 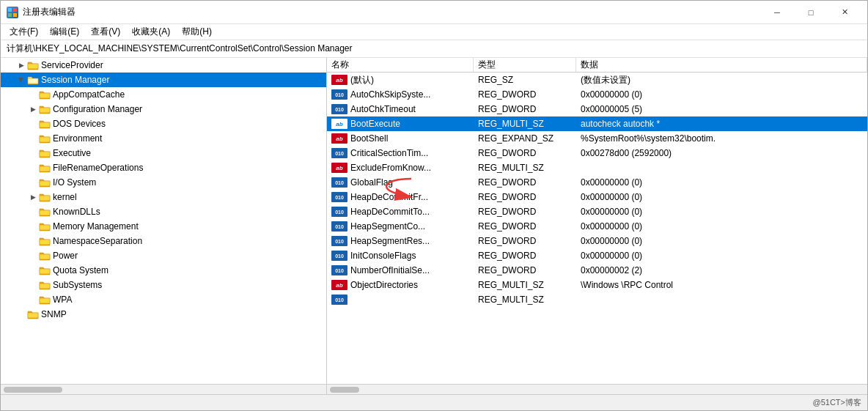 I want to click on tree-item-wpa: ▶ WPA, so click(x=163, y=300).